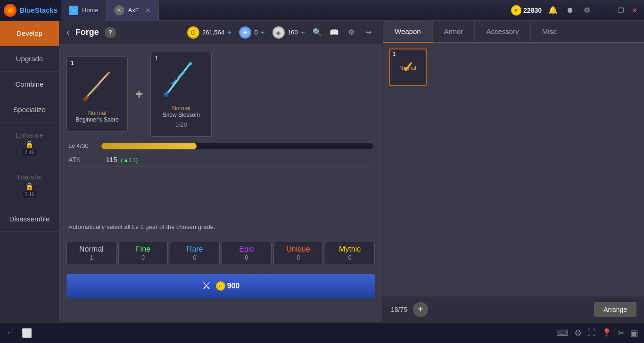  What do you see at coordinates (29, 186) in the screenshot?
I see `sidebar-item-transfer: Transfer 🔒 2-16` at bounding box center [29, 186].